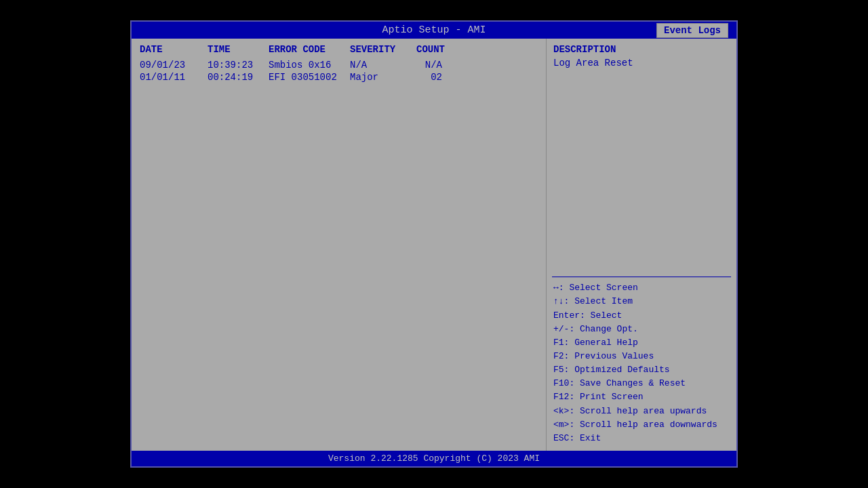  I want to click on help-line-4: +/-: Change Opt., so click(642, 329).